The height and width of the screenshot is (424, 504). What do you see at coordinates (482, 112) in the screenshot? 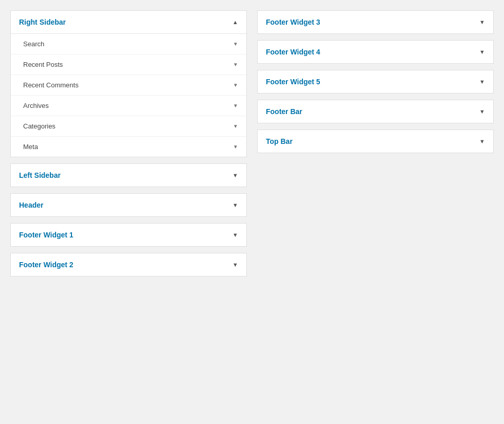
I see `panel-footer-bar-chevron: ▼` at bounding box center [482, 112].